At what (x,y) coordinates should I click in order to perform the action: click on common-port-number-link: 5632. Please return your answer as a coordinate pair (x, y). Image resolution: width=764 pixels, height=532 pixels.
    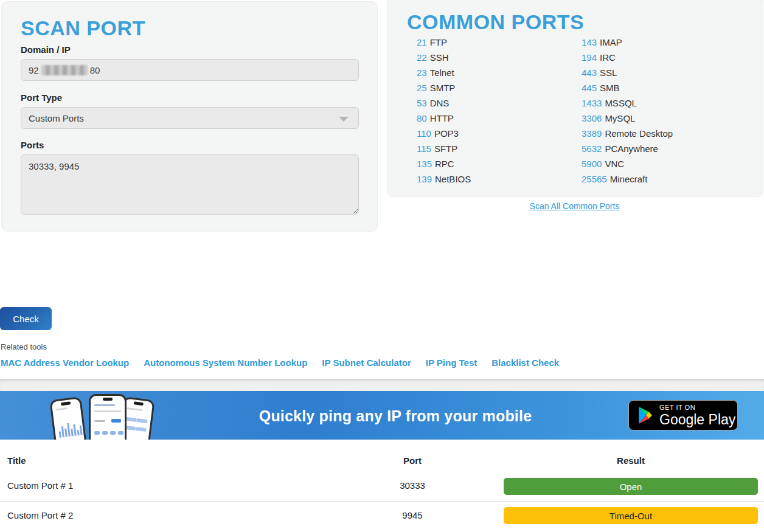
    Looking at the image, I should click on (591, 148).